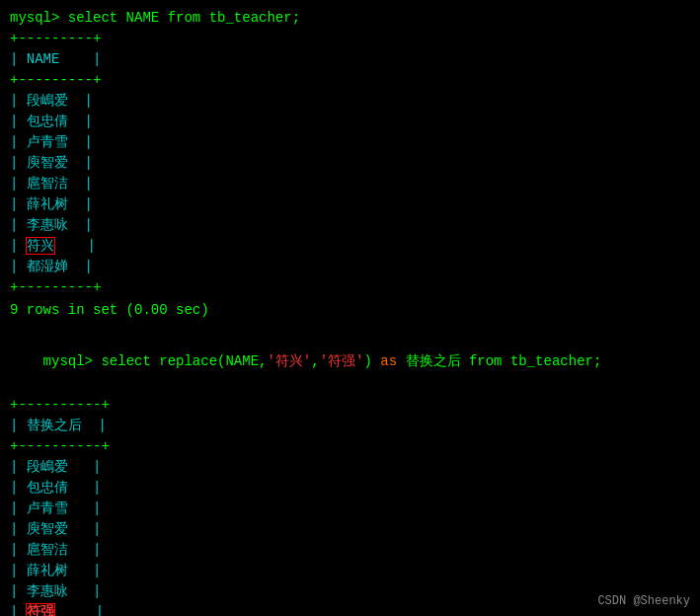 This screenshot has width=700, height=616. I want to click on table2-row-0: | 段嶋爱 |, so click(350, 468).